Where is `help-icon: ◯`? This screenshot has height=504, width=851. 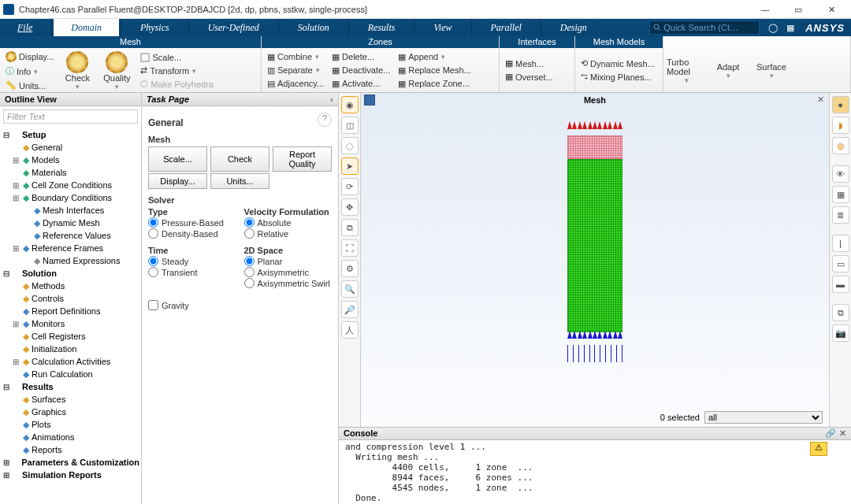 help-icon: ◯ is located at coordinates (773, 28).